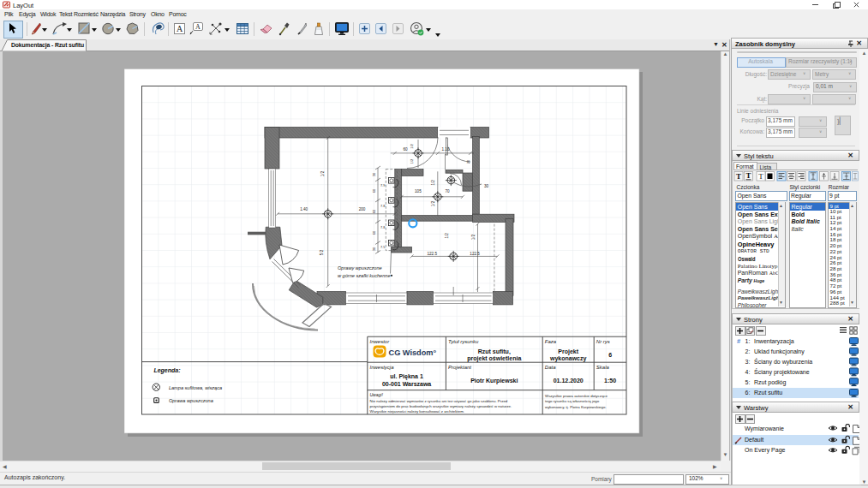  Describe the element at coordinates (569, 380) in the screenshot. I see `svg-text: 01.12.2020` at that location.